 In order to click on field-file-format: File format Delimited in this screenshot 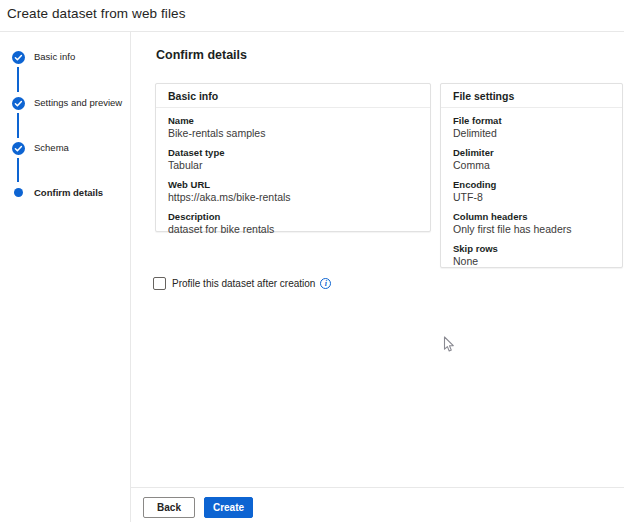, I will do `click(532, 128)`.